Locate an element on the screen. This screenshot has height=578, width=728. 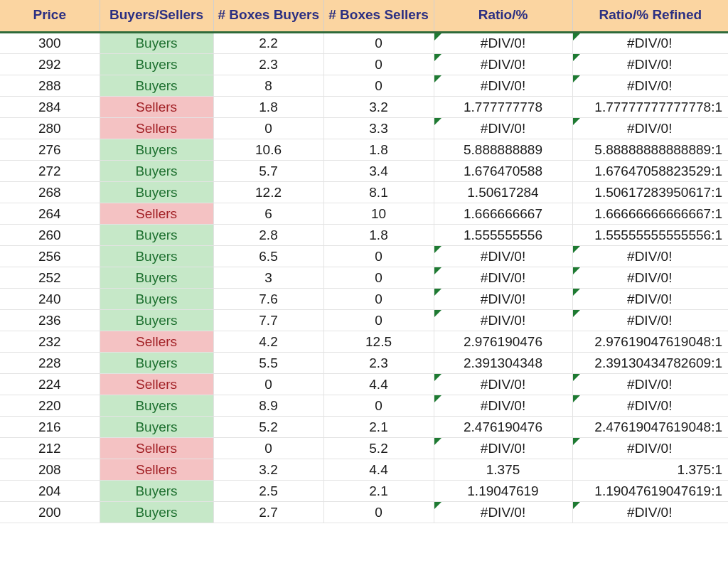
cell-boxes-sellers: 8.1 is located at coordinates (378, 193).